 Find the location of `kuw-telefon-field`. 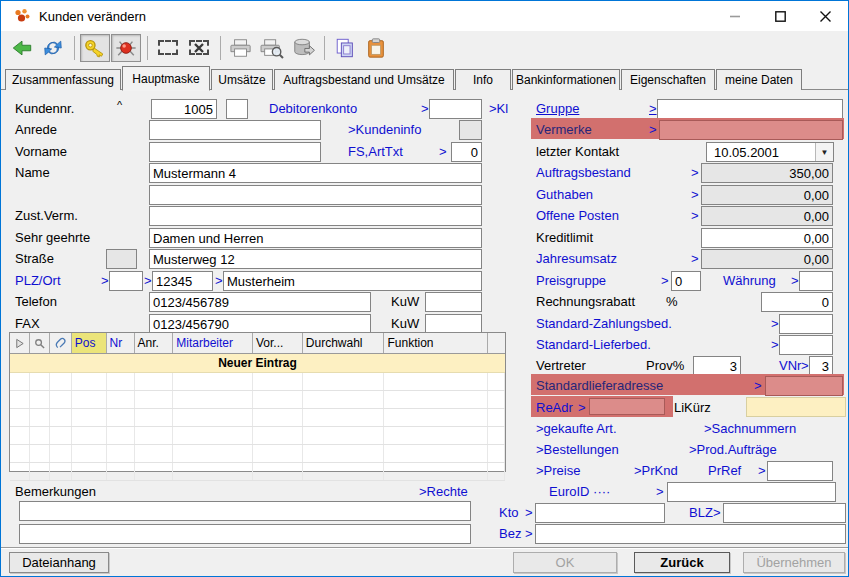

kuw-telefon-field is located at coordinates (454, 302).